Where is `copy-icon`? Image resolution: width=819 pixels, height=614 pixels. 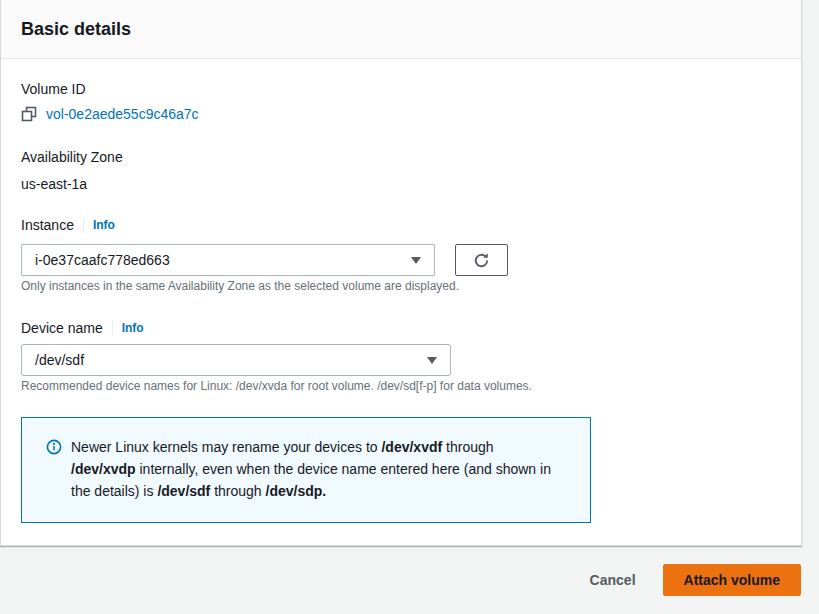
copy-icon is located at coordinates (29, 114).